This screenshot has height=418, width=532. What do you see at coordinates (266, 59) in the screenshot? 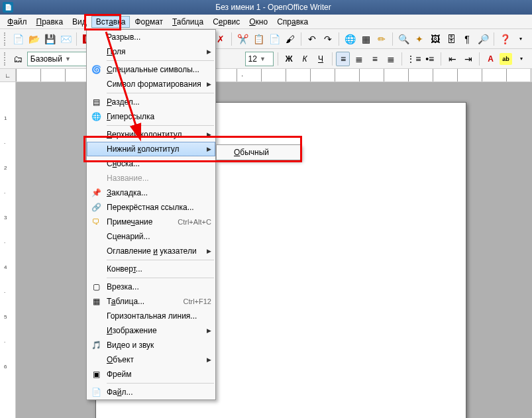
I see `formatting-toolbar: 🗂 Базовый▼ 12▼ Ж К Ч ≡ ≣ ≡ ≣ ⋮≡ •≡ ⇤ ⇥ A…` at bounding box center [266, 59].